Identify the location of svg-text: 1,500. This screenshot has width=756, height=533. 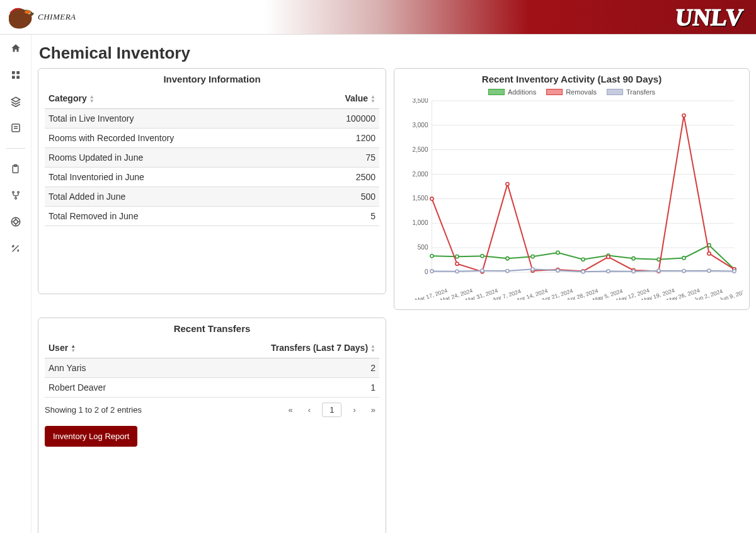
(420, 198).